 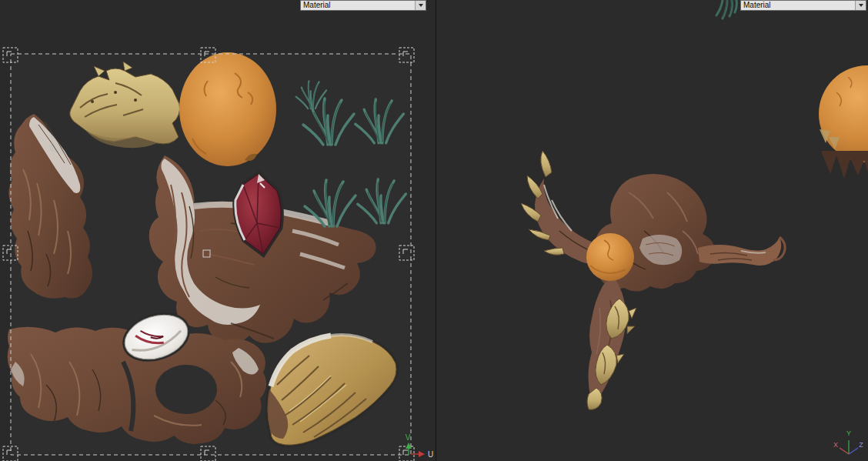 What do you see at coordinates (420, 446) in the screenshot?
I see `uv-axis-gizmo: V U` at bounding box center [420, 446].